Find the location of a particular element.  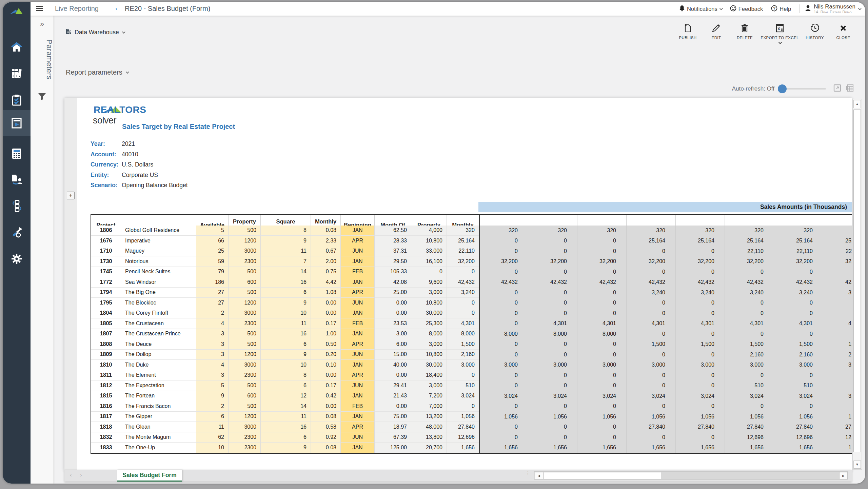

data-source-selector: Data Warehouse is located at coordinates (95, 32).